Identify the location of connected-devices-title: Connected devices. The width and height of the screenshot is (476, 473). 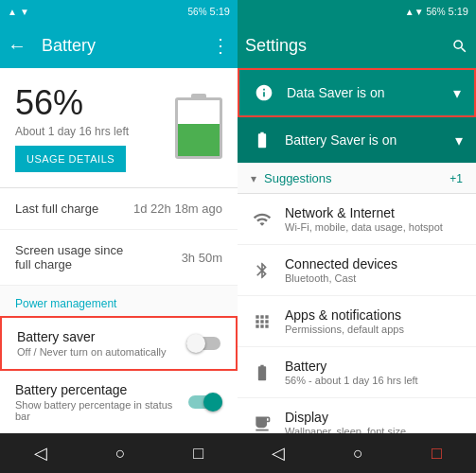
(374, 264).